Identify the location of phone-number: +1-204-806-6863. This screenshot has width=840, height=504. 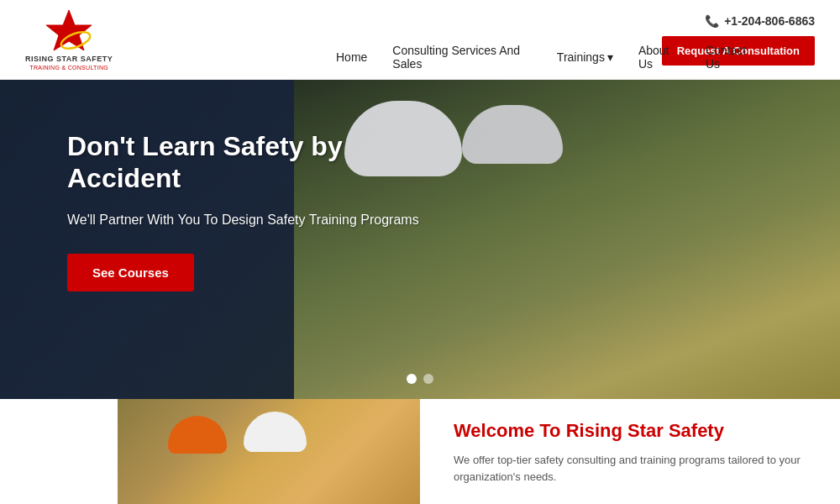
(769, 21).